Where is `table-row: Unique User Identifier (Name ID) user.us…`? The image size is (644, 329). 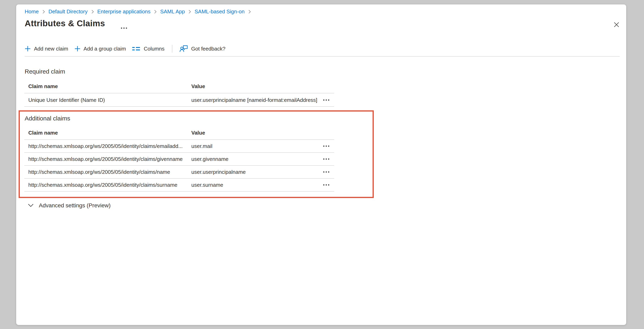
table-row: Unique User Identifier (Name ID) user.us… is located at coordinates (179, 100).